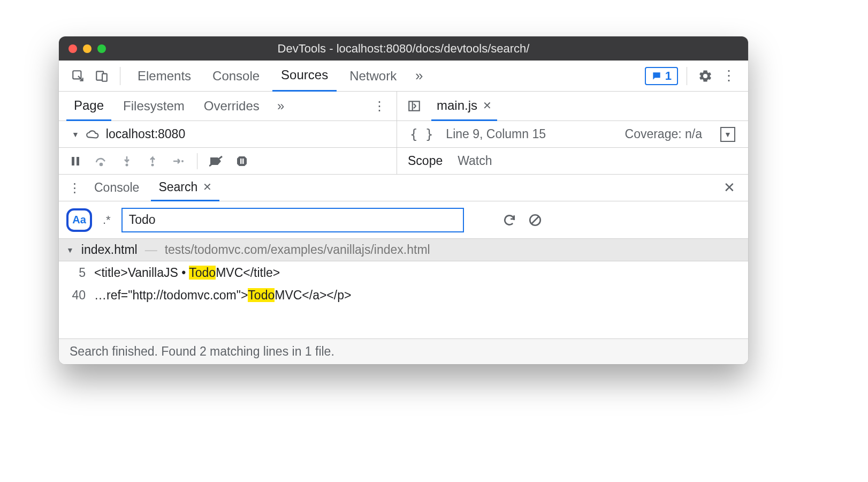 Image resolution: width=868 pixels, height=482 pixels. Describe the element at coordinates (185, 188) in the screenshot. I see `drawer-tab-search: Search ✕` at that location.